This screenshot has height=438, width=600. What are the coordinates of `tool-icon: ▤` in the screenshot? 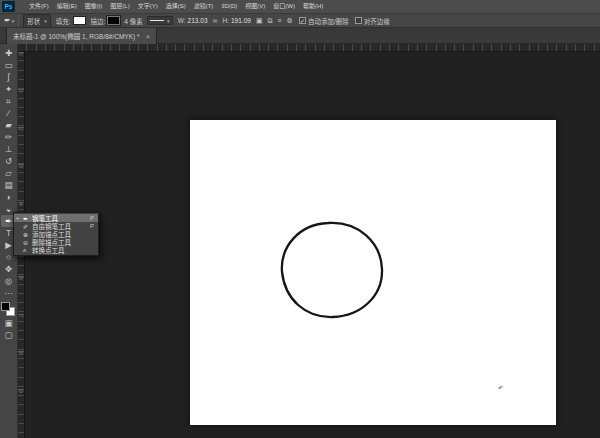 It's located at (8, 185).